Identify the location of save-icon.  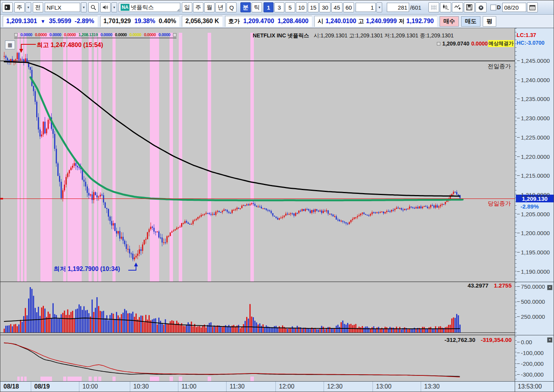
(469, 7).